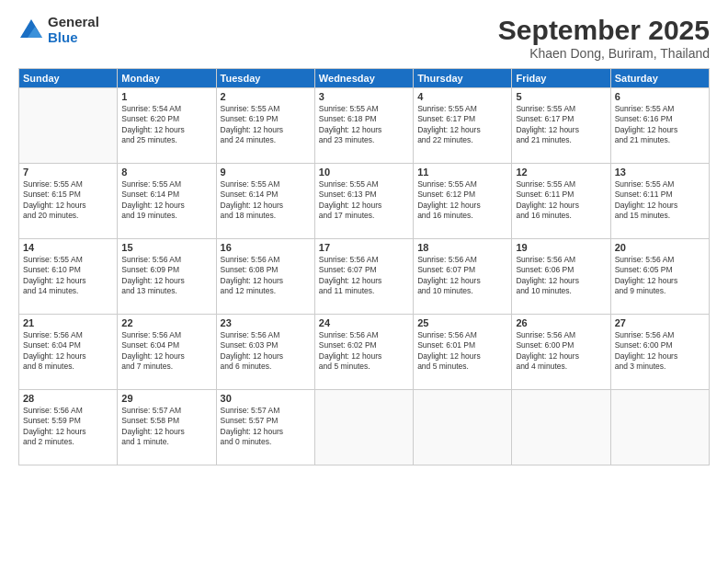 The width and height of the screenshot is (728, 563). What do you see at coordinates (462, 172) in the screenshot?
I see `day-number: 11` at bounding box center [462, 172].